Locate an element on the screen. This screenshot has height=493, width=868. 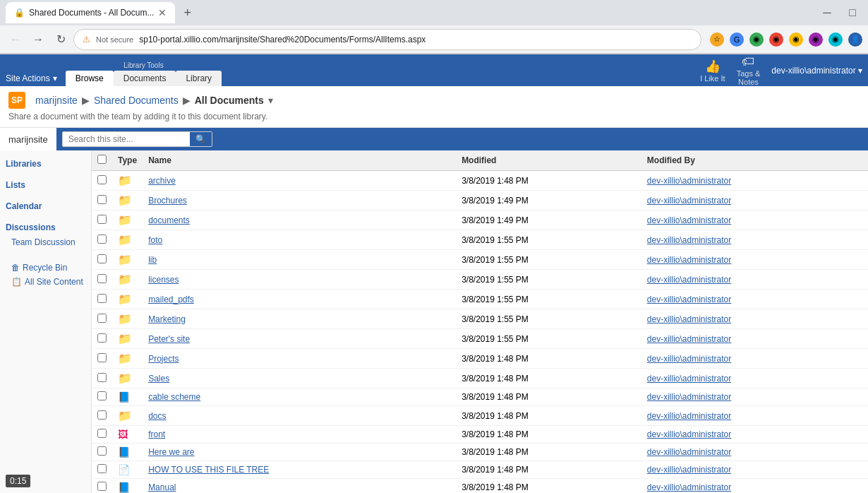
tab-library: Library is located at coordinates (199, 78).